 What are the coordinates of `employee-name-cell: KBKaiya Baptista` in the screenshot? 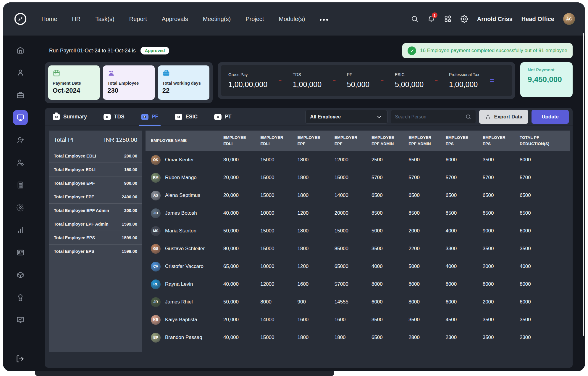 It's located at (187, 320).